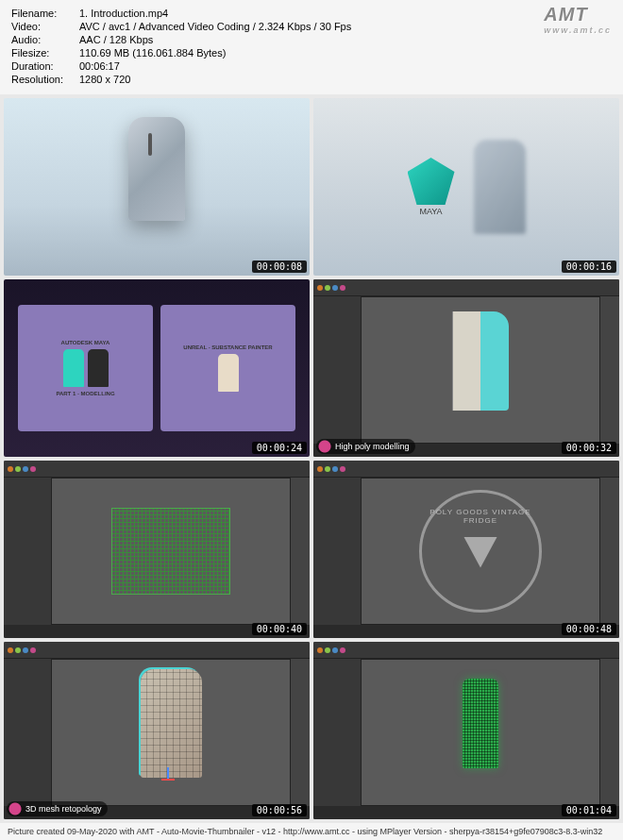 Image resolution: width=623 pixels, height=840 pixels. Describe the element at coordinates (565, 14) in the screenshot. I see `logo-text: AMT` at that location.